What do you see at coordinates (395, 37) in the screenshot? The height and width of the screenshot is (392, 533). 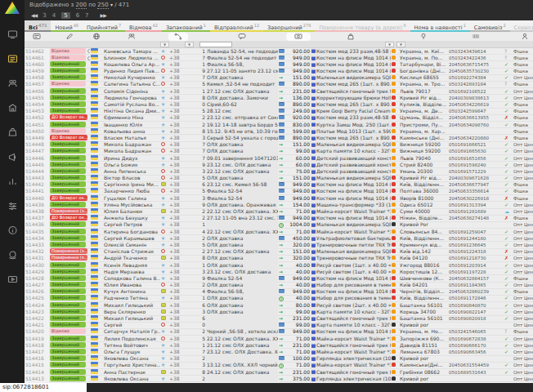 I see `column-carrier` at bounding box center [395, 37].